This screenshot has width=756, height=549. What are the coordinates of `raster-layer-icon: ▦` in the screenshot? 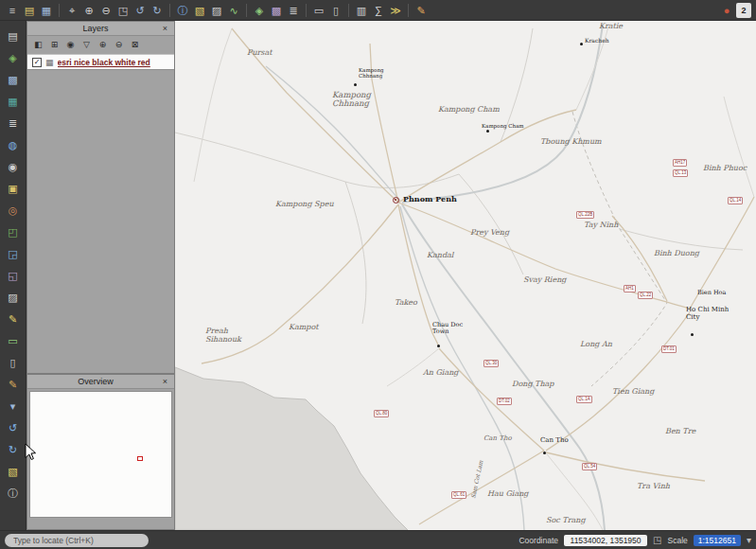 It's located at (49, 62).